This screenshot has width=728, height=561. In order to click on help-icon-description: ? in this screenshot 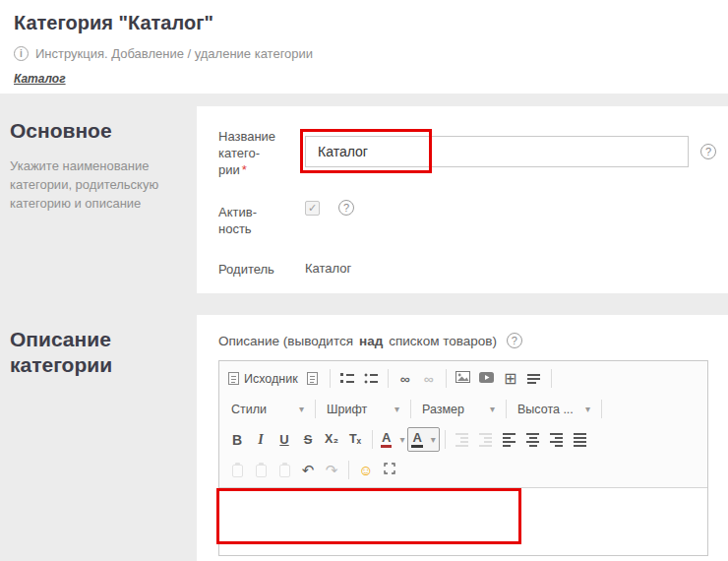, I will do `click(515, 341)`.